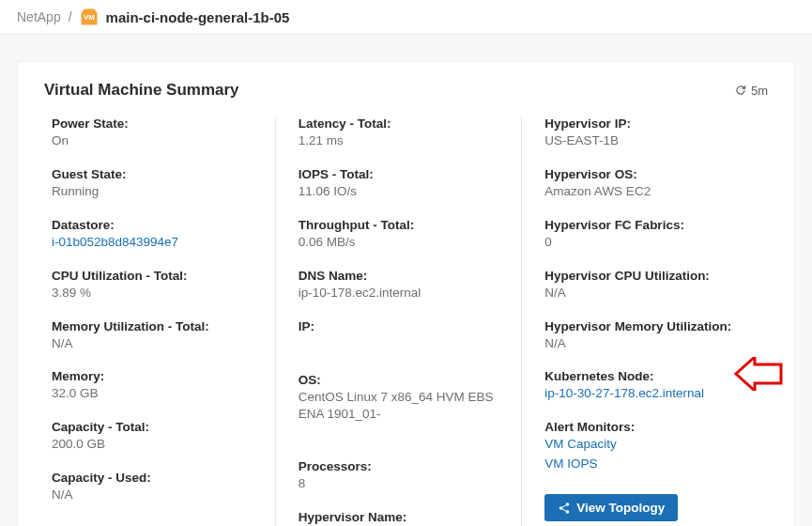  What do you see at coordinates (39, 17) in the screenshot?
I see `breadcrumb-root: NetApp` at bounding box center [39, 17].